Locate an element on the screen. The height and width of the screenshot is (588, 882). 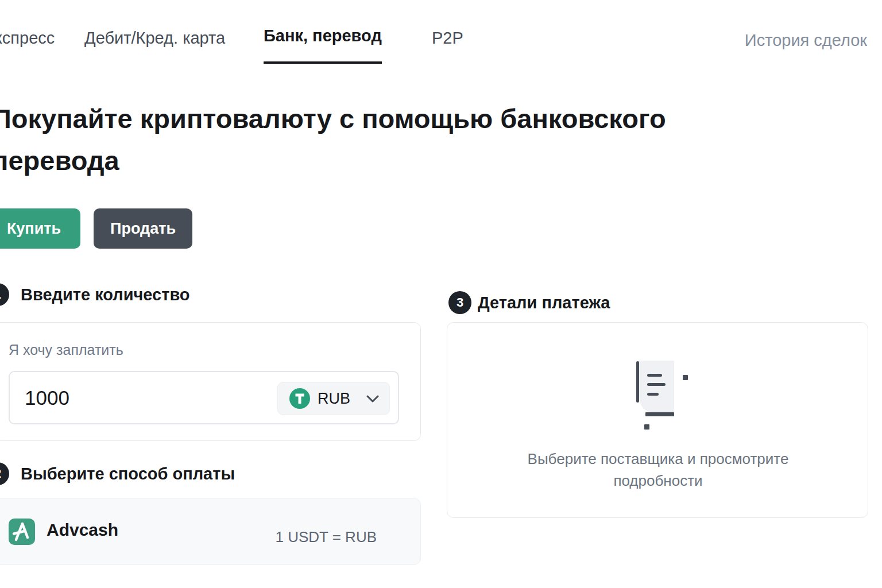
currency-selector: RUB is located at coordinates (334, 399).